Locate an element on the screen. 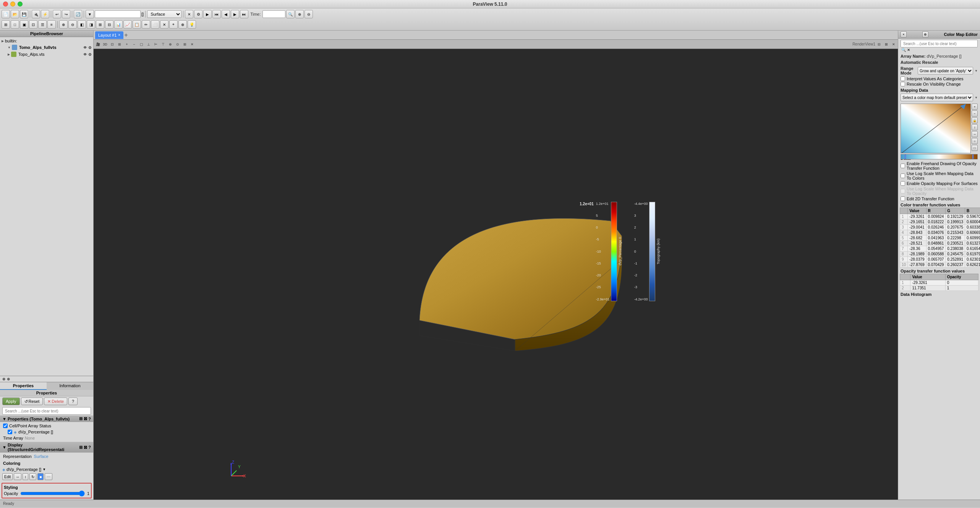 Image resolution: width=980 pixels, height=508 pixels. open-button: 📂 is located at coordinates (15, 14).